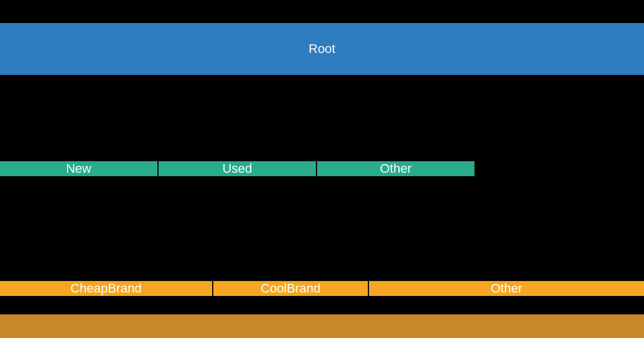  Describe the element at coordinates (107, 288) in the screenshot. I see `brand-cheapbrand-segment: CheapBrand` at that location.